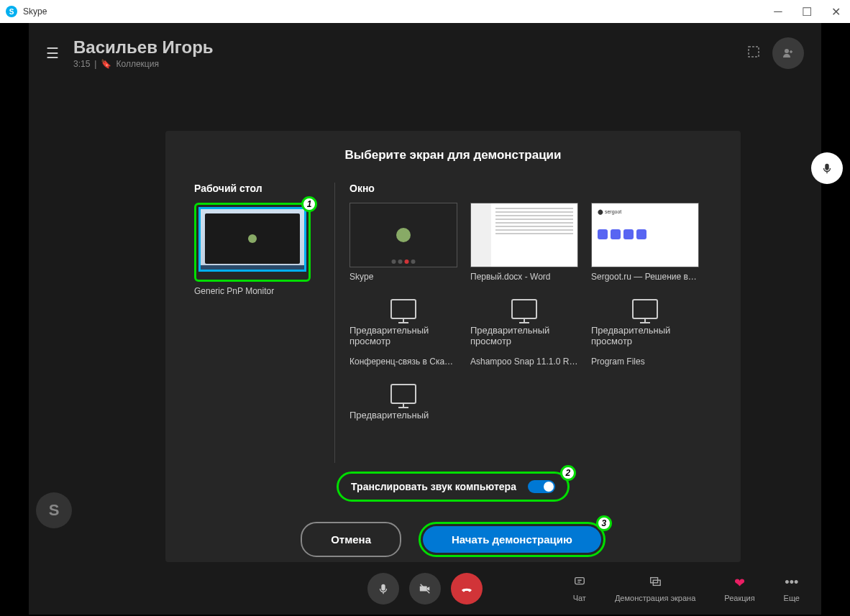 The height and width of the screenshot is (616, 850). What do you see at coordinates (580, 583) in the screenshot?
I see `chat-icon` at bounding box center [580, 583].